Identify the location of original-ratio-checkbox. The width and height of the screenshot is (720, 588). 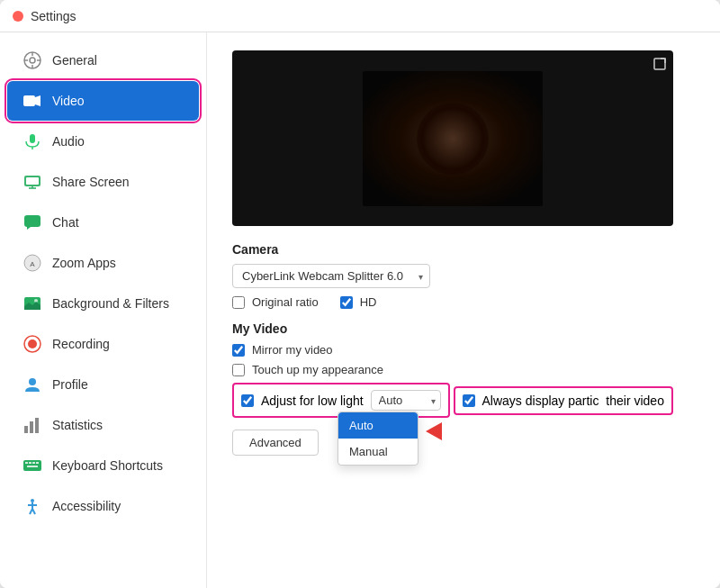
(238, 303).